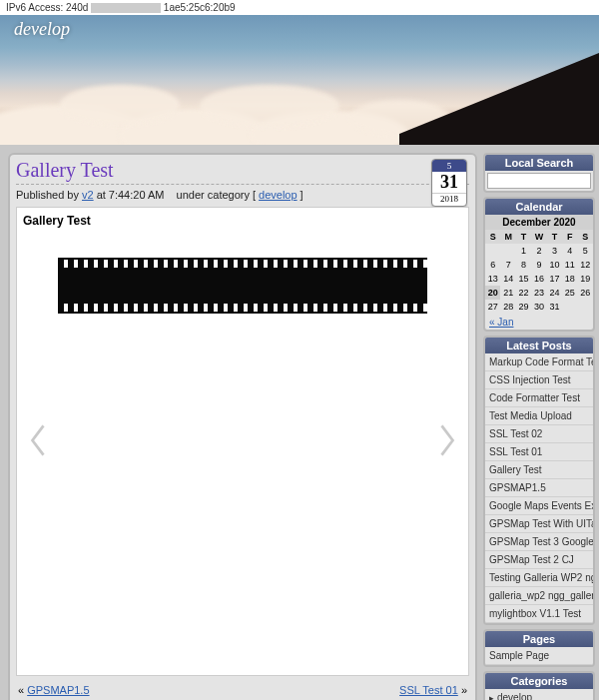 Image resolution: width=599 pixels, height=700 pixels. What do you see at coordinates (539, 578) in the screenshot?
I see `list-item: Testing Galleria WP2 ngg_gallery` at bounding box center [539, 578].